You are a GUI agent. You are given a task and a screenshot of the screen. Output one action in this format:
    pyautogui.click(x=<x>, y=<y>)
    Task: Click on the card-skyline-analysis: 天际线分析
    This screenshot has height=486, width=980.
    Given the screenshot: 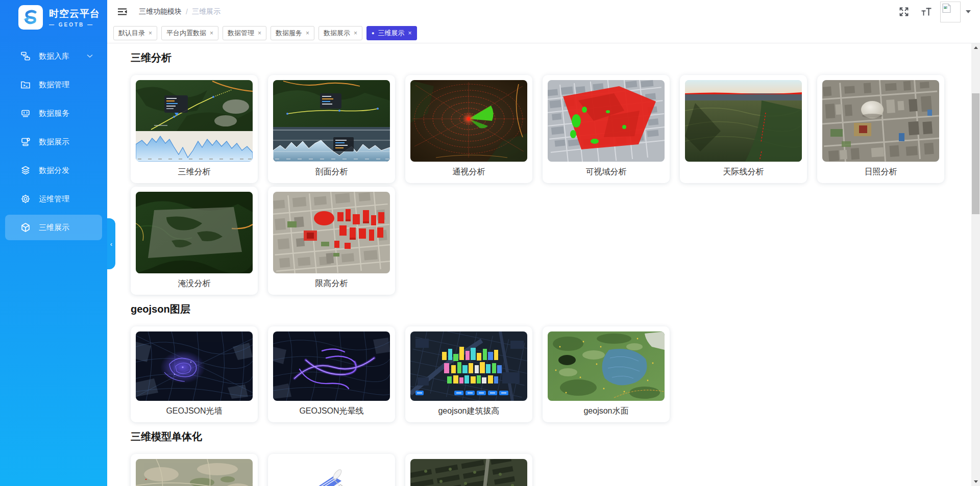 What is the action you would take?
    pyautogui.click(x=743, y=129)
    